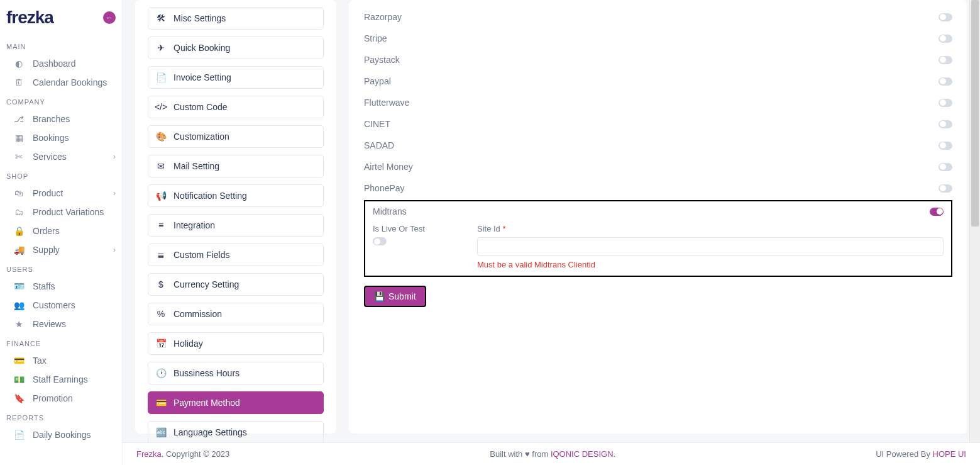 This screenshot has width=980, height=465. Describe the element at coordinates (161, 107) in the screenshot. I see `custom-code-icon: </>` at that location.